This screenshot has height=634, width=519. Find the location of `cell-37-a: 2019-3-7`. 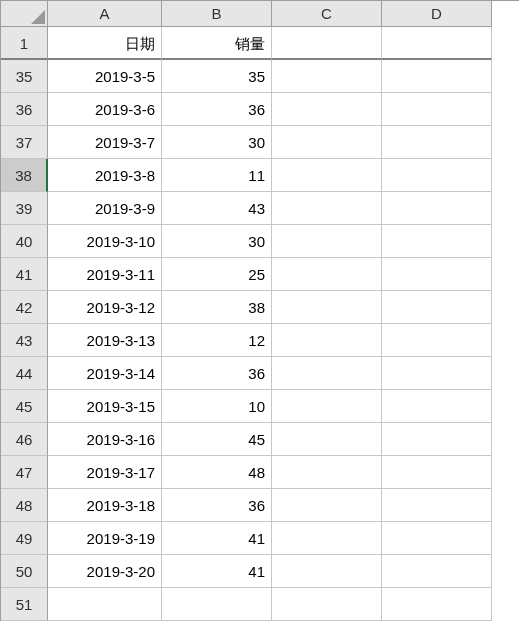

cell-37-a: 2019-3-7 is located at coordinates (105, 142).